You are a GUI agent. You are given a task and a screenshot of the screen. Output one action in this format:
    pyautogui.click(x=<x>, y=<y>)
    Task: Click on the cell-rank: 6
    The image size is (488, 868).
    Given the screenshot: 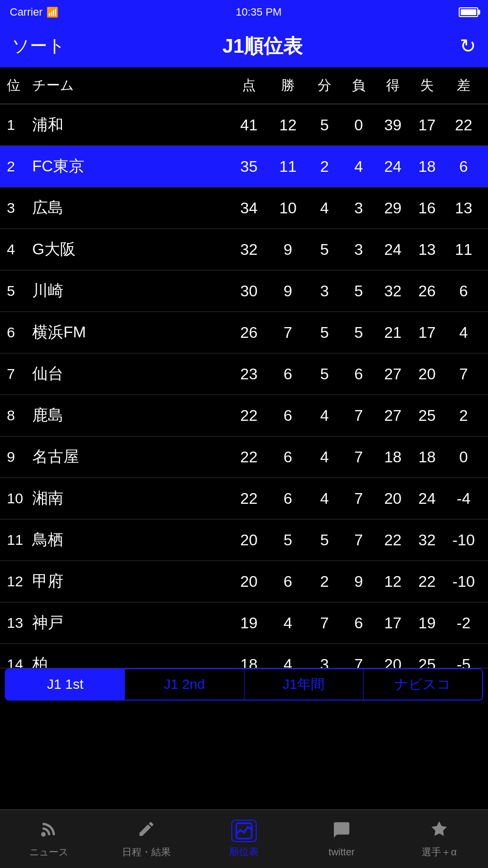 What is the action you would take?
    pyautogui.click(x=17, y=332)
    